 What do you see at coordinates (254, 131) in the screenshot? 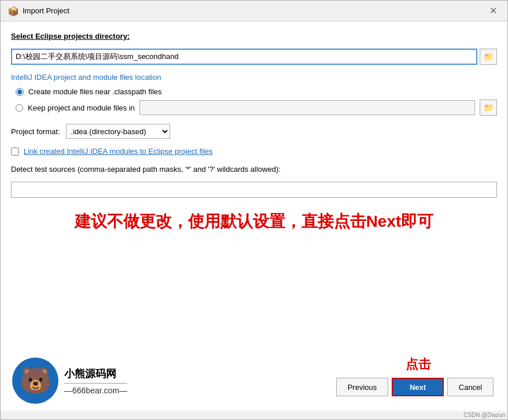
I see `format-row: Project format: .idea (directory-based)` at bounding box center [254, 131].